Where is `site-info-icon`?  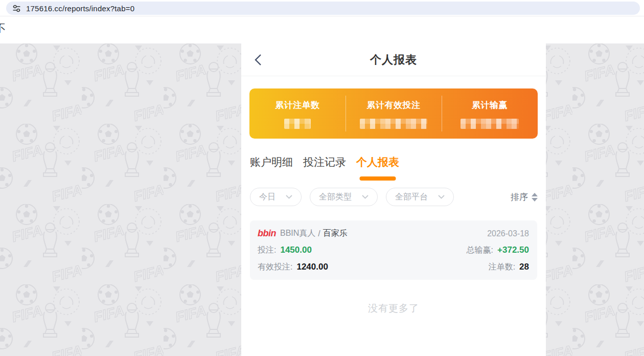 site-info-icon is located at coordinates (16, 8).